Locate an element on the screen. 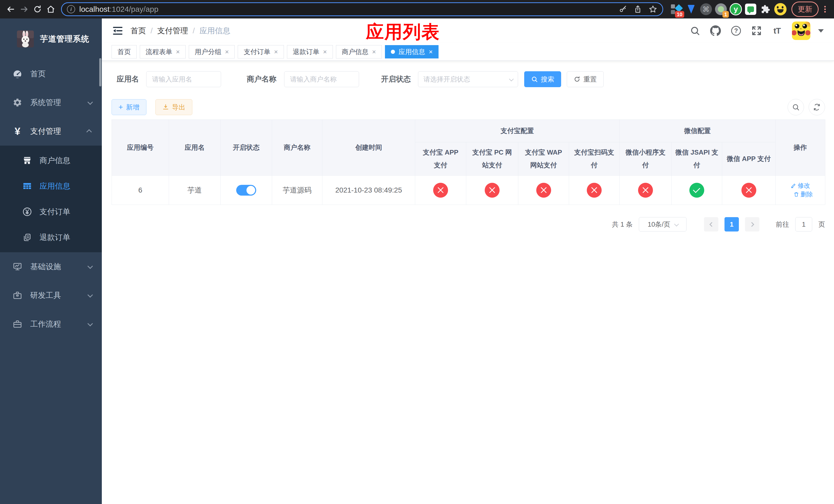 The height and width of the screenshot is (504, 834). toggle-search-button is located at coordinates (796, 107).